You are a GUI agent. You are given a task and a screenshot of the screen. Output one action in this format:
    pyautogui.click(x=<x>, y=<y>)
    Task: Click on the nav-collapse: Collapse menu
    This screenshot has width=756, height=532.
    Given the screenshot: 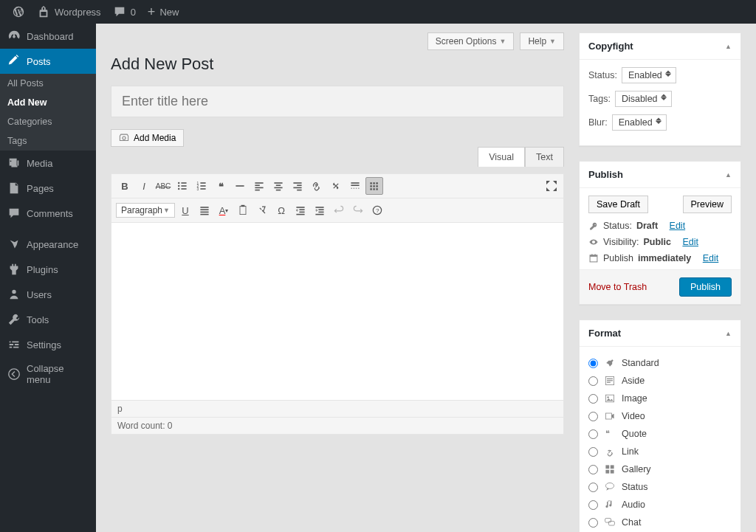 What is the action you would take?
    pyautogui.click(x=48, y=374)
    